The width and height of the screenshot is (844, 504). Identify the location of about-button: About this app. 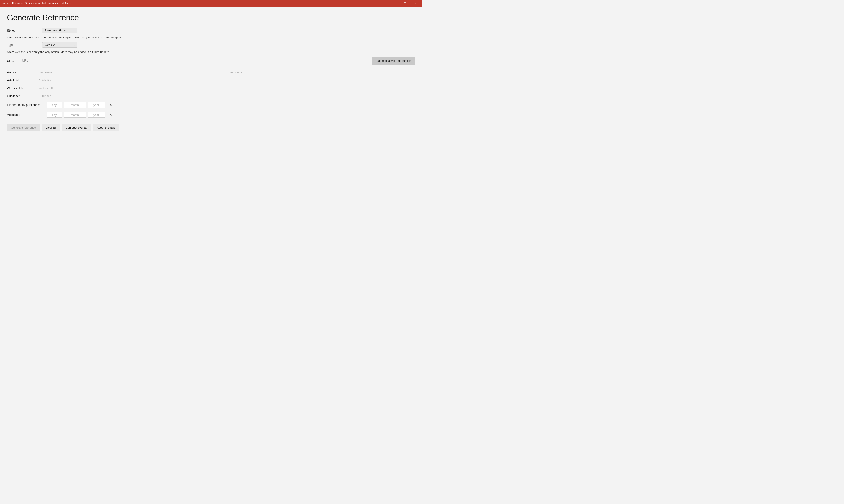
(106, 128).